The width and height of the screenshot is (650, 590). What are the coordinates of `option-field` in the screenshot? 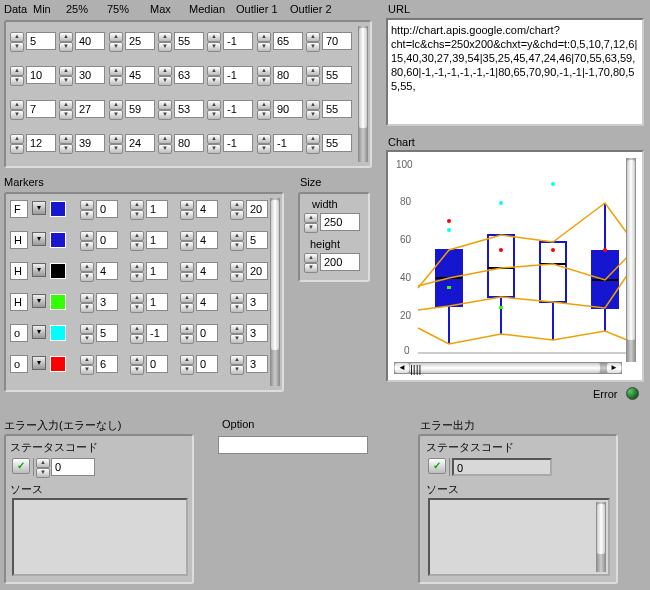 It's located at (293, 445).